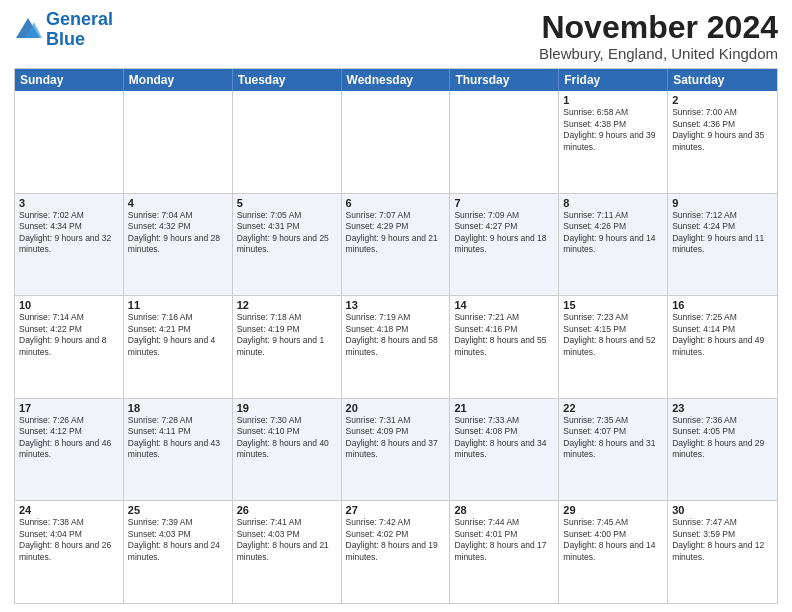 Image resolution: width=792 pixels, height=612 pixels. What do you see at coordinates (288, 552) in the screenshot?
I see `day-cell-26: 26Sunrise: 7:41 AM Sunset: 4:03 PM Dayli…` at bounding box center [288, 552].